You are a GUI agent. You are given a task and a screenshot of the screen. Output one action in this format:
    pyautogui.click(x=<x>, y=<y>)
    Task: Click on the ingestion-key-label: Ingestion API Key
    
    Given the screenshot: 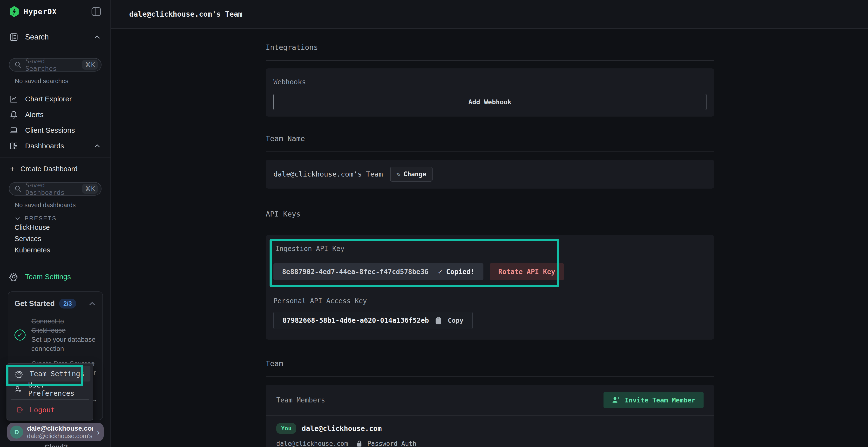 What is the action you would take?
    pyautogui.click(x=491, y=249)
    